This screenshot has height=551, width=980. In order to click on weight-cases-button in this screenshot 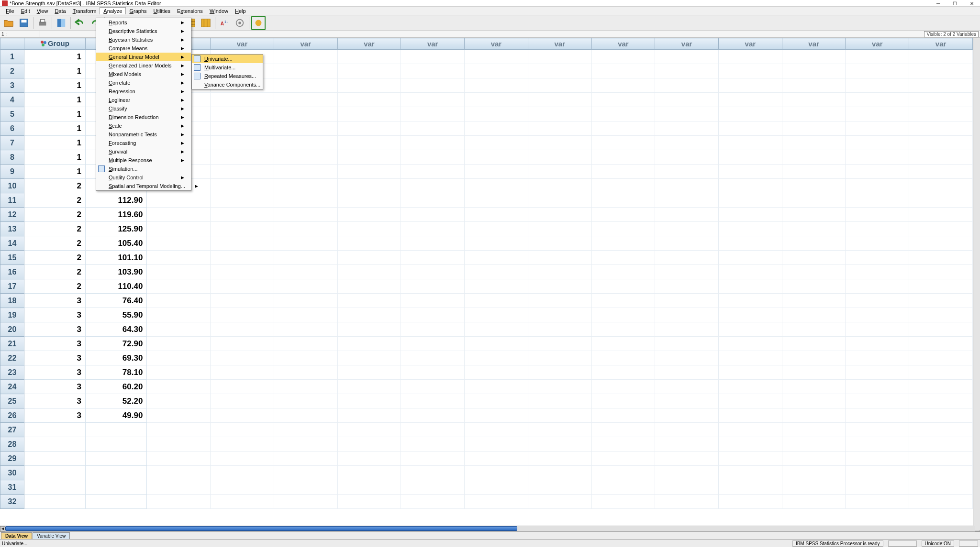, I will do `click(206, 23)`.